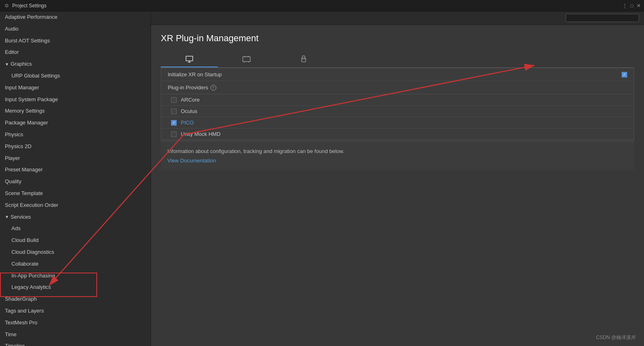 The height and width of the screenshot is (346, 644). What do you see at coordinates (21, 64) in the screenshot?
I see `sidebar-label-graphics: Graphics` at bounding box center [21, 64].